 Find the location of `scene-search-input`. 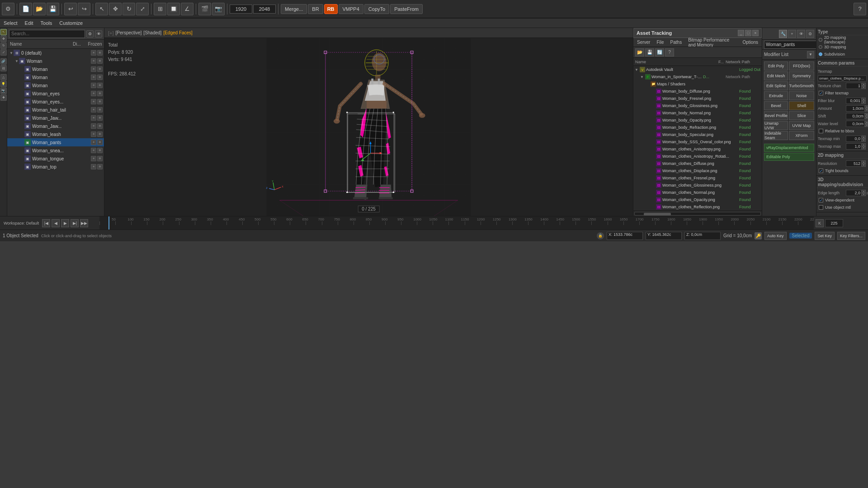

scene-search-input is located at coordinates (47, 34).